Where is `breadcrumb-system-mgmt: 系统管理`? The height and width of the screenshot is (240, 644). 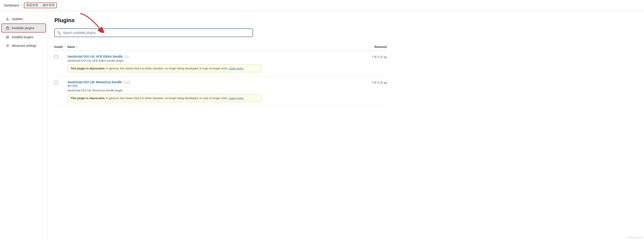
breadcrumb-system-mgmt: 系统管理 is located at coordinates (32, 5).